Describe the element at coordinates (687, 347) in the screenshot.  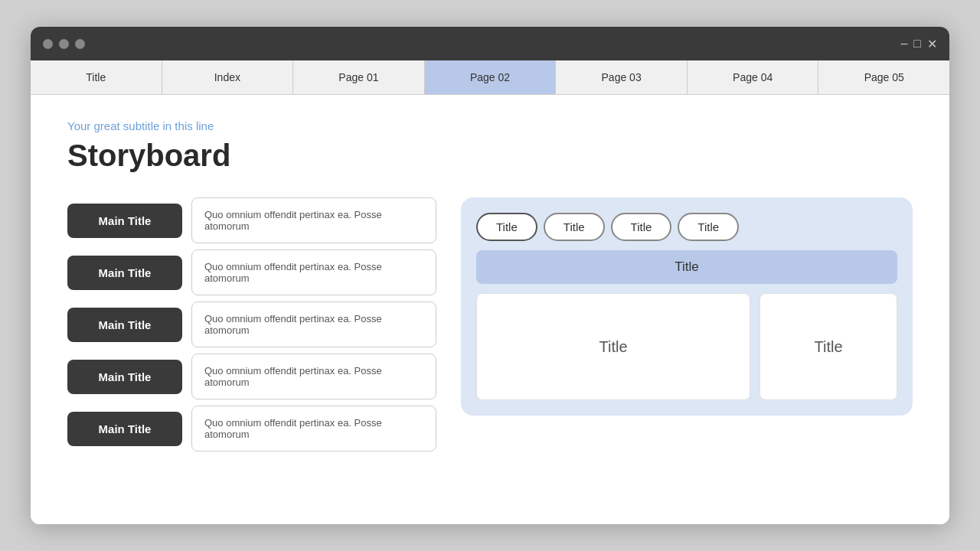
I see `widget-body: Title Title` at that location.